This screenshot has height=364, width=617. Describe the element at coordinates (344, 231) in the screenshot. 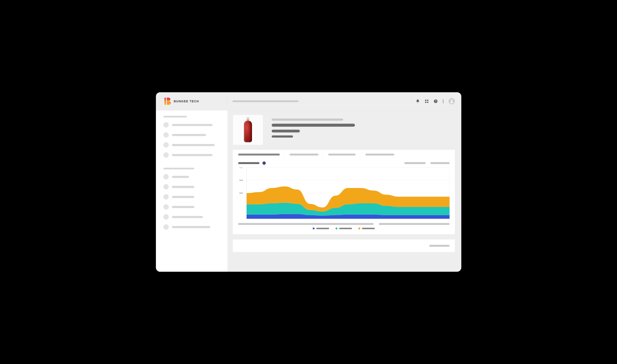

I see `chart-legend` at that location.